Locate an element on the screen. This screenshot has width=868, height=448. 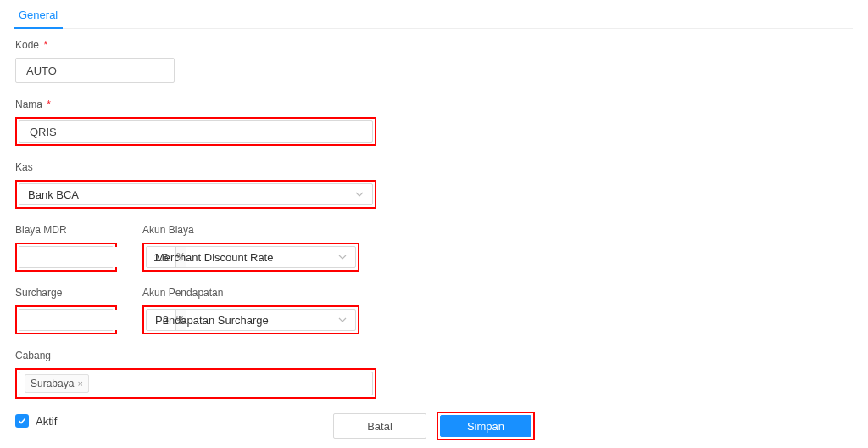
kode-input-wrap is located at coordinates (95, 70).